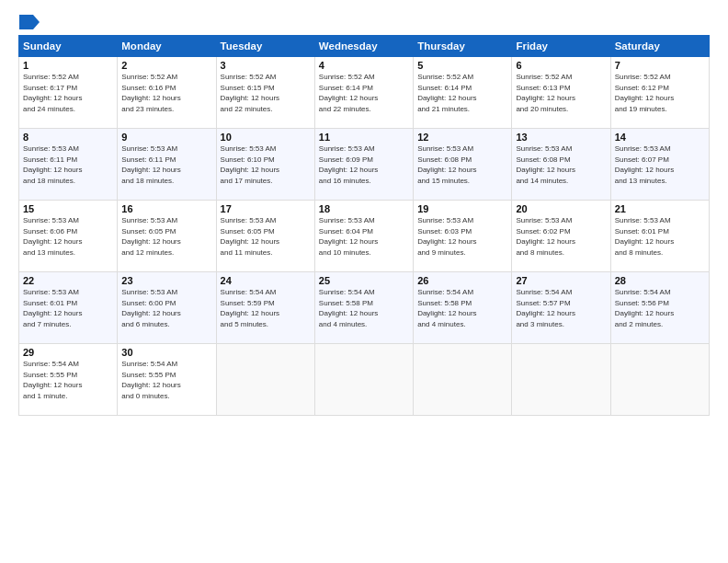 The height and width of the screenshot is (563, 728). What do you see at coordinates (167, 380) in the screenshot?
I see `day-cell: 30Sunrise: 5:54 AMSunset: 5:55 PMDayligh…` at bounding box center [167, 380].